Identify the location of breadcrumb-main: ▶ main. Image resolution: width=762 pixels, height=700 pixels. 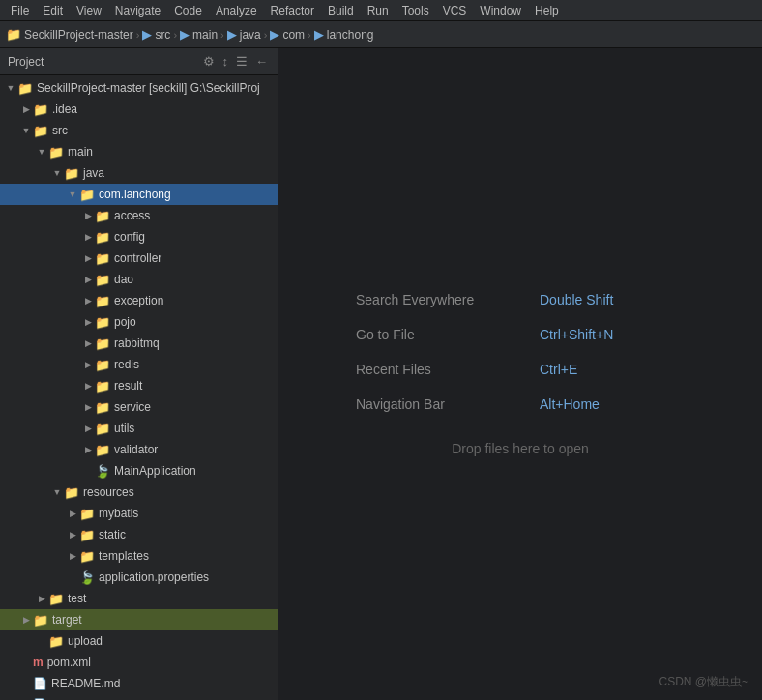
(199, 35).